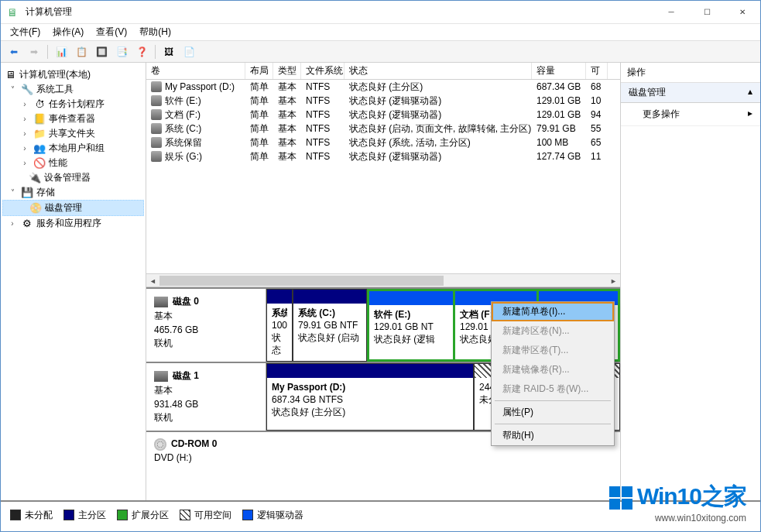 This screenshot has width=761, height=532. I want to click on tree-systools: ˅🔧系统工具, so click(73, 90).